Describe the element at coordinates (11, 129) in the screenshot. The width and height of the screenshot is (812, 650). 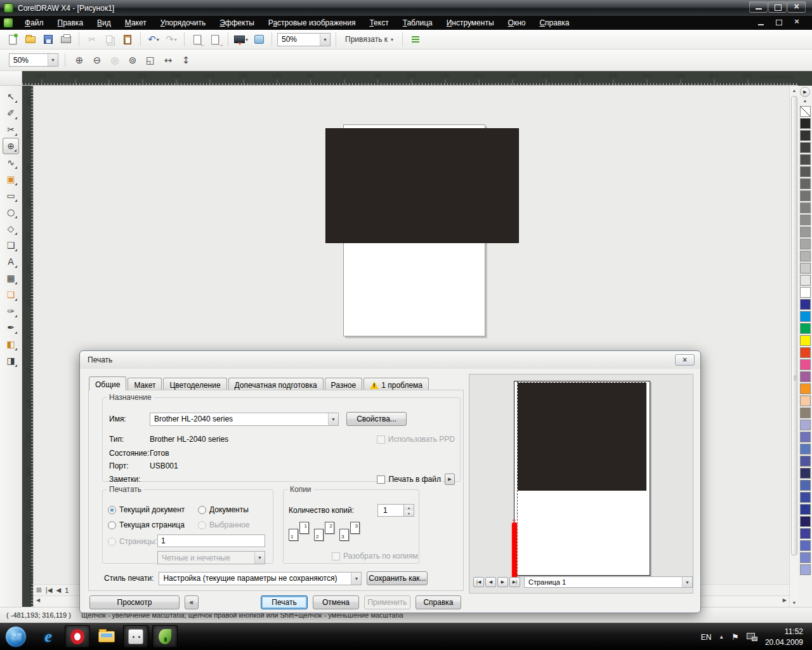
I see `crop-tool-icon: ✂` at that location.